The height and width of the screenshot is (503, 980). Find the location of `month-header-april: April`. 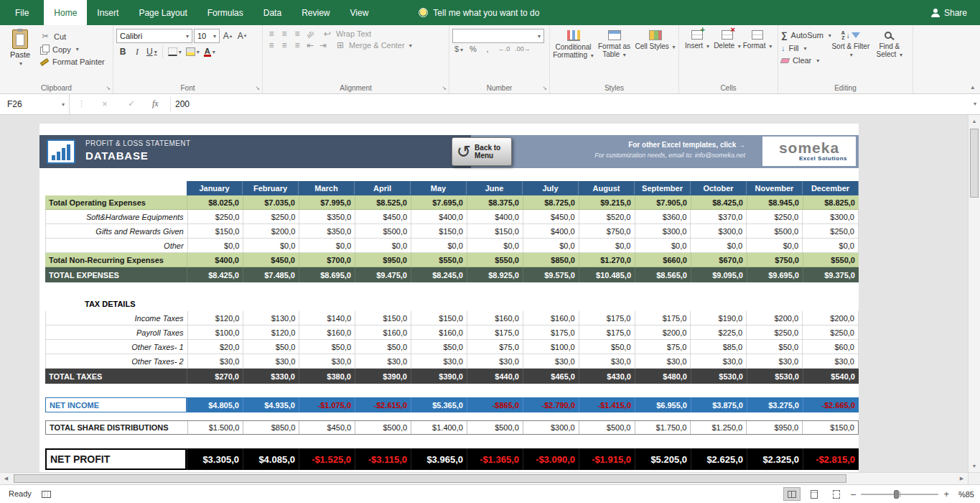

month-header-april: April is located at coordinates (383, 188).